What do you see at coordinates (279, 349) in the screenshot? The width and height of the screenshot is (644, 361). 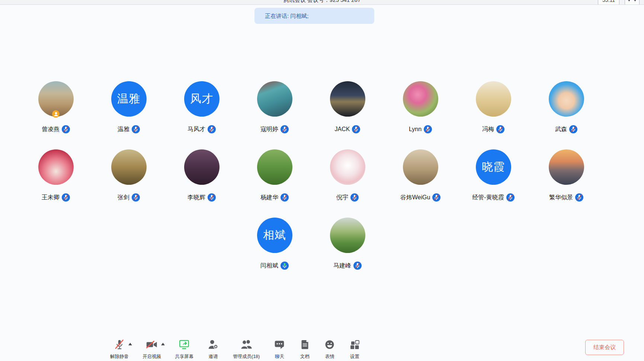 I see `chat-button: 聊天` at bounding box center [279, 349].